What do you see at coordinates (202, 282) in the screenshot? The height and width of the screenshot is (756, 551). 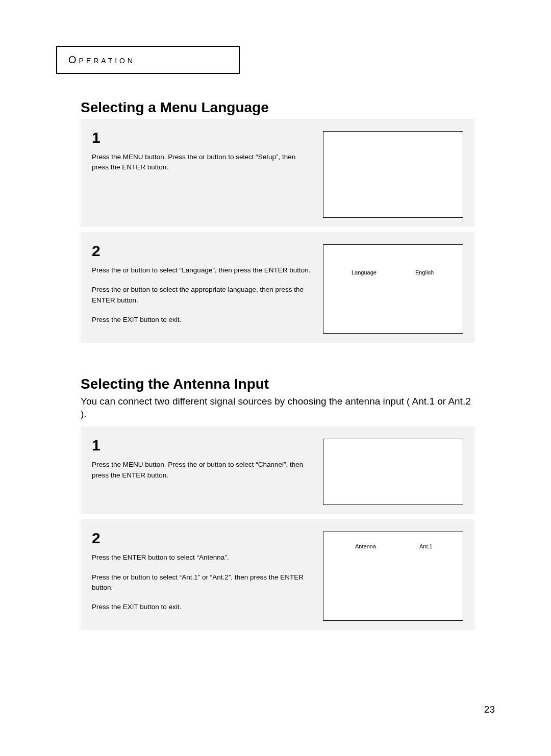 I see `step-text: 2 Press the or button to select “Languag…` at bounding box center [202, 282].